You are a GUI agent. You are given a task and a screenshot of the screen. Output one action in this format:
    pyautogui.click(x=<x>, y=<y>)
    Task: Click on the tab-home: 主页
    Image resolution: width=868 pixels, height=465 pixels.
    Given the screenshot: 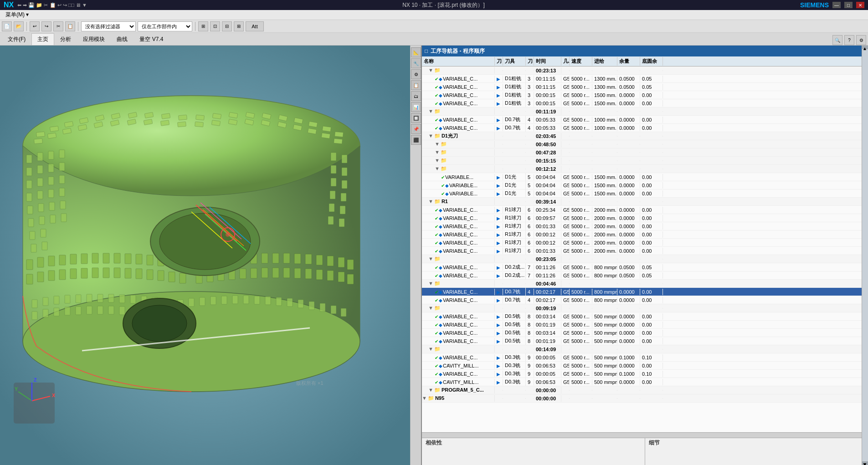 What is the action you would take?
    pyautogui.click(x=43, y=39)
    